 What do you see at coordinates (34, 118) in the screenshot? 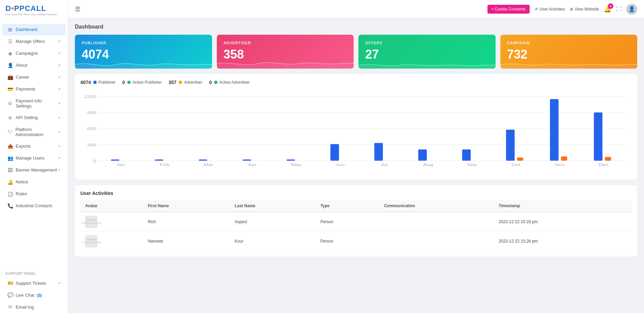
I see `sidebar-item-api-setting: ⊕ API Setting ▾` at bounding box center [34, 118].